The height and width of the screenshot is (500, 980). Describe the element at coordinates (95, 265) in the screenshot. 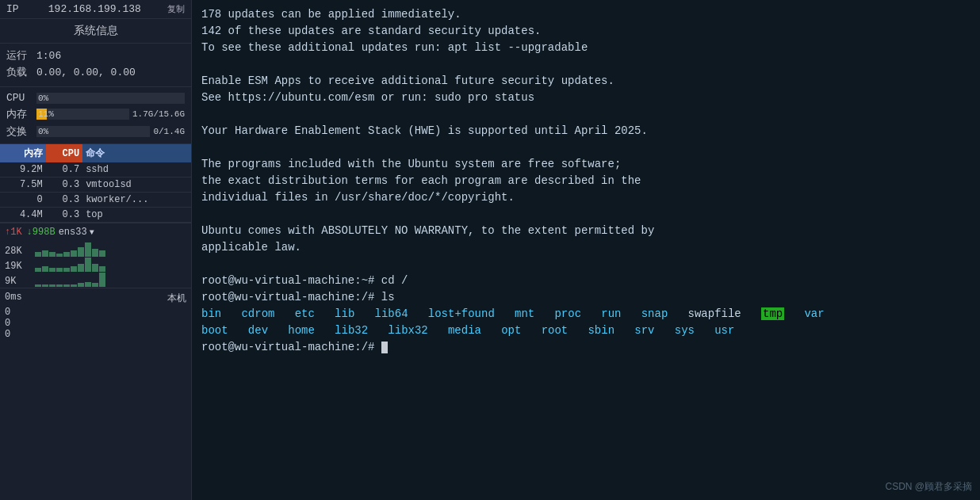

I see `traffic-row: 19K` at that location.